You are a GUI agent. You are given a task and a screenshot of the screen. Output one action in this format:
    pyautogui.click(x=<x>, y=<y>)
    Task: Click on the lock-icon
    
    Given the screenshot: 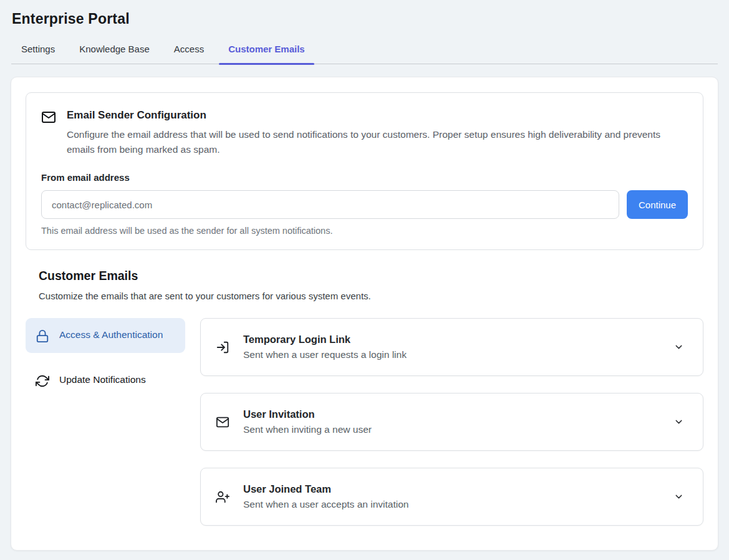 What is the action you would take?
    pyautogui.click(x=42, y=336)
    